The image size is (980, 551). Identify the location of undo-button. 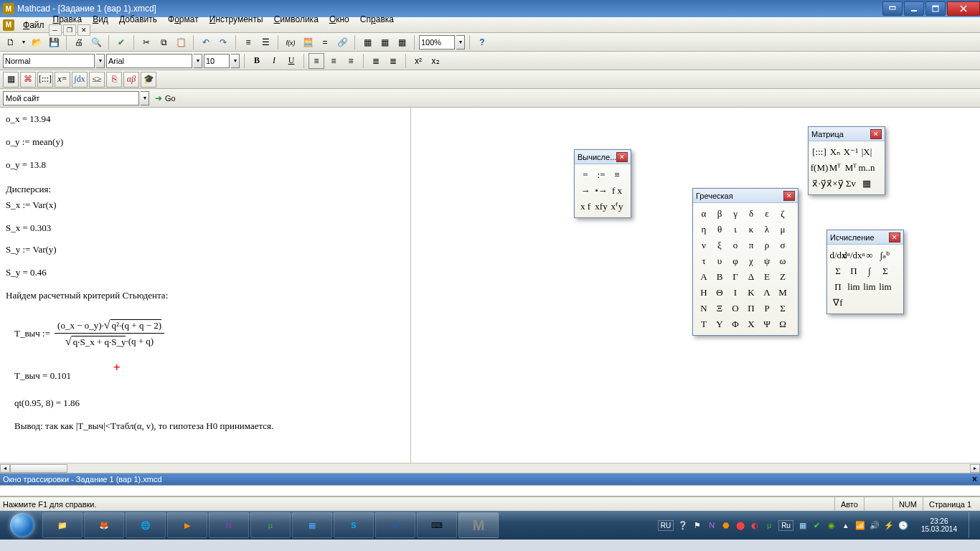
(206, 42).